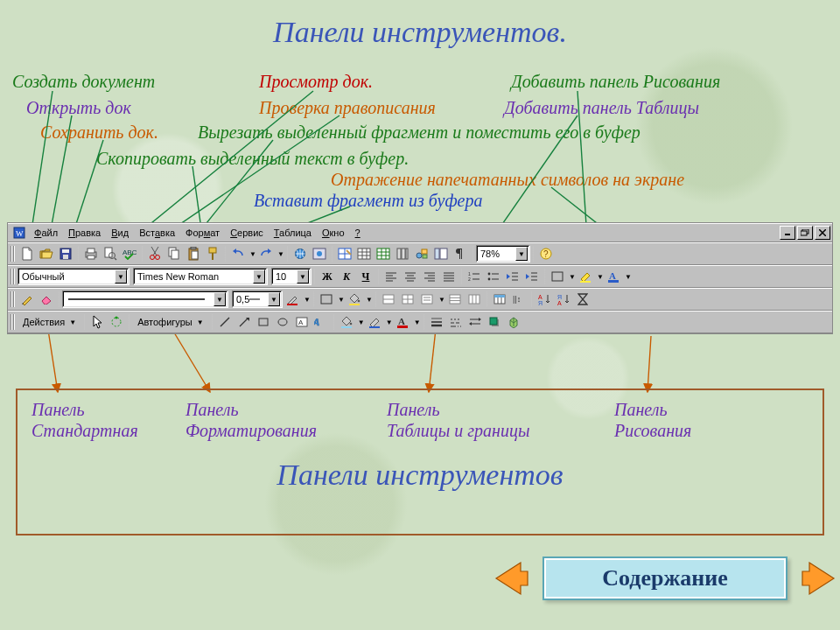 The image size is (840, 630). Describe the element at coordinates (422, 254) in the screenshot. I see `drawing-toolbar-icon` at that location.